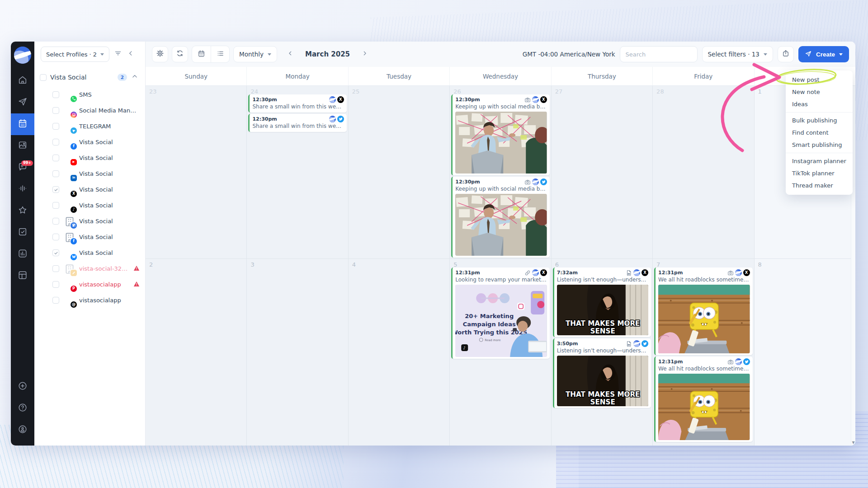 This screenshot has width=868, height=488. I want to click on post-card: 12:30pm X Keeping up with social media b…, so click(500, 135).